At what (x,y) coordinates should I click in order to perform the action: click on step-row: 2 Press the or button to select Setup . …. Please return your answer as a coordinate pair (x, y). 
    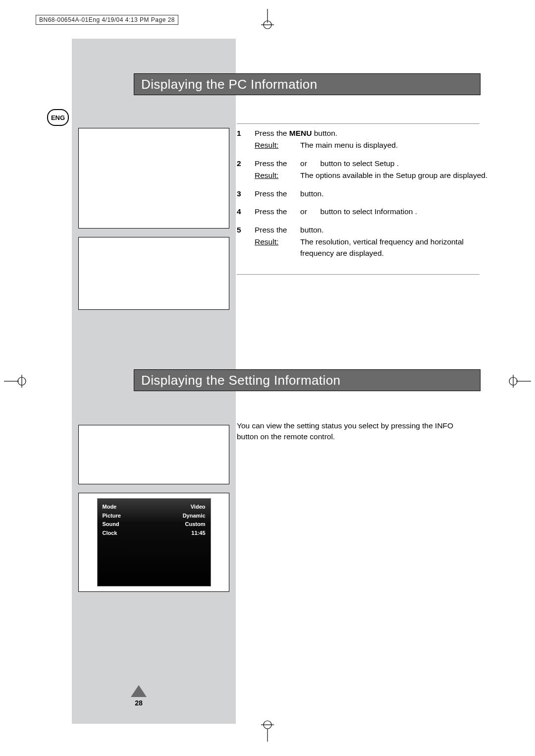
    Looking at the image, I should click on (363, 170).